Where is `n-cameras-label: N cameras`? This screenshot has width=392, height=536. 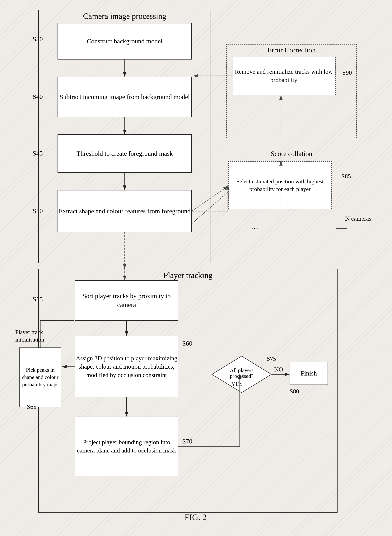
n-cameras-label: N cameras is located at coordinates (358, 218).